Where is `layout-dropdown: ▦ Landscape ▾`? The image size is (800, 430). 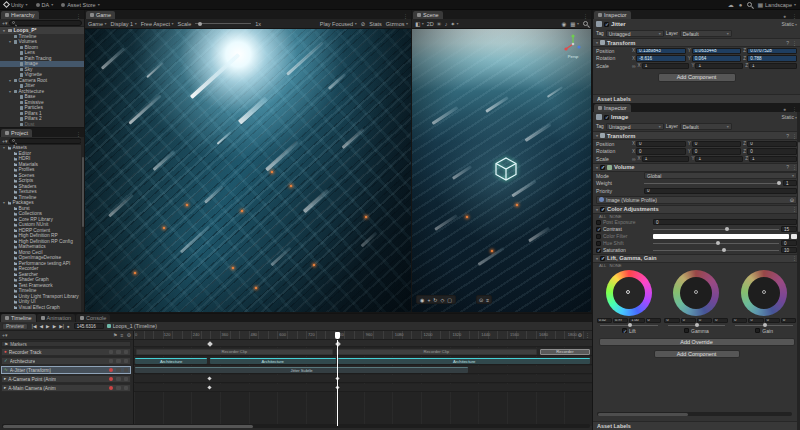 layout-dropdown: ▦ Landscape ▾ is located at coordinates (776, 5).